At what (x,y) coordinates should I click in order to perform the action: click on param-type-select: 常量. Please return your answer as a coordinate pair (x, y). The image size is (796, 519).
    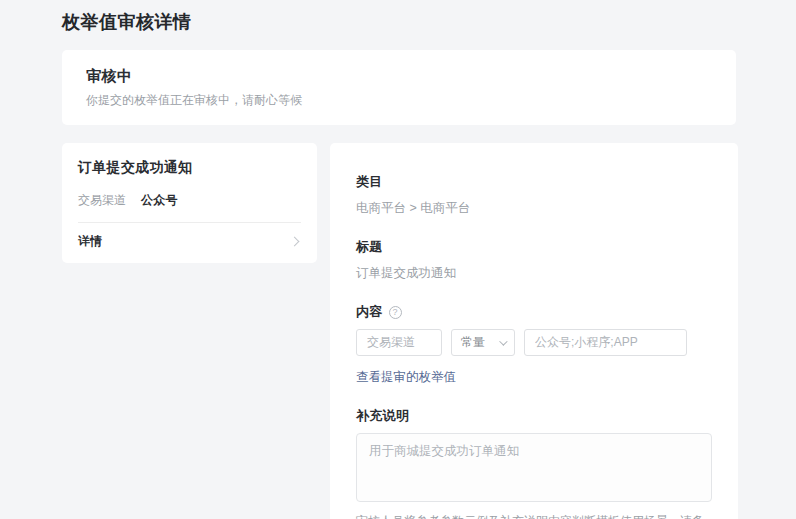
    Looking at the image, I should click on (483, 342).